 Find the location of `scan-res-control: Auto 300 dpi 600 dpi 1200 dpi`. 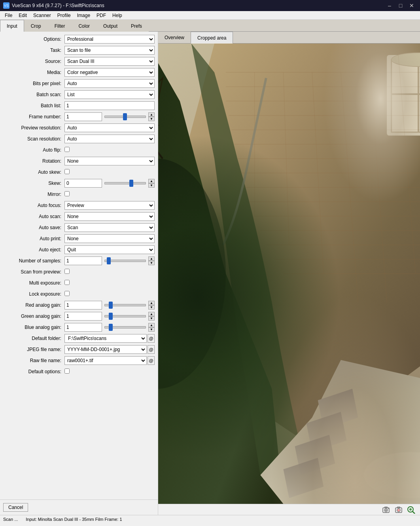

scan-res-control: Auto 300 dpi 600 dpi 1200 dpi is located at coordinates (110, 139).